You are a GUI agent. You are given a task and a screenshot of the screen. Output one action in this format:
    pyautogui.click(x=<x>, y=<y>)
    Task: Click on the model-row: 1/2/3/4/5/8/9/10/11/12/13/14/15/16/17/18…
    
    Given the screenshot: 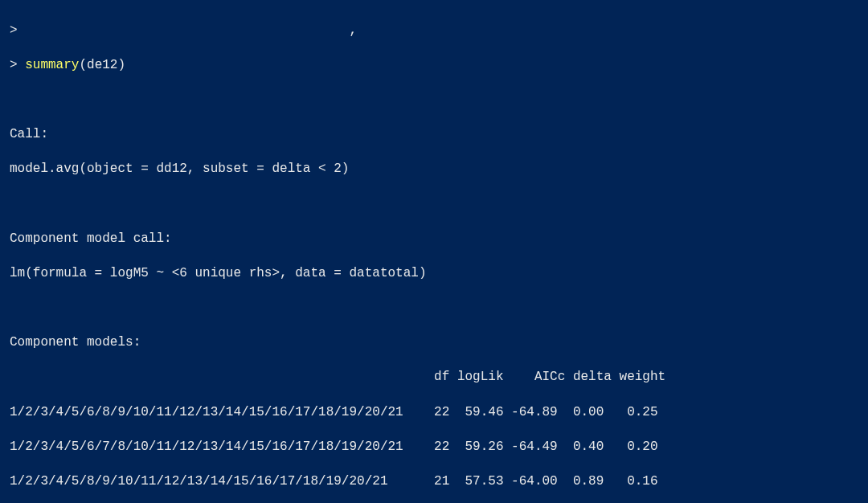 What is the action you would take?
    pyautogui.click(x=434, y=482)
    